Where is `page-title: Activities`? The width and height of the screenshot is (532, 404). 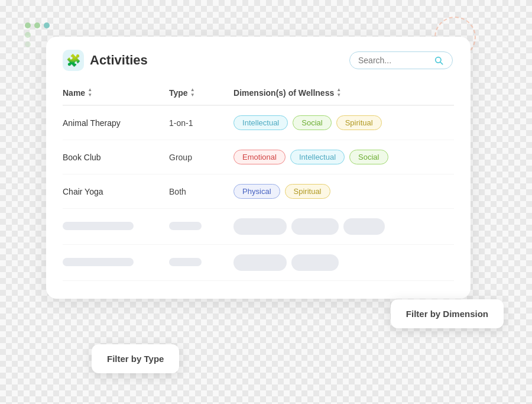 page-title: Activities is located at coordinates (119, 60).